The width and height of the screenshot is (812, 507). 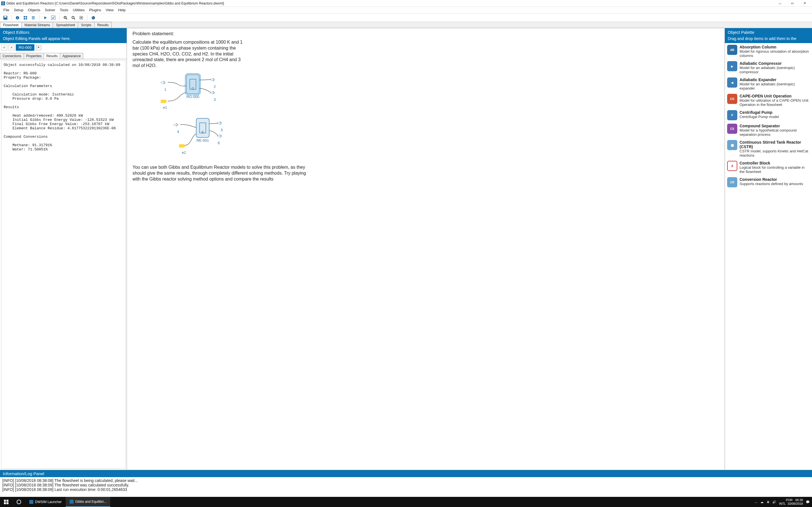 What do you see at coordinates (768, 68) in the screenshot?
I see `palette-item: ▶Adiabatic CompressorModel for an adiaba…` at bounding box center [768, 68].